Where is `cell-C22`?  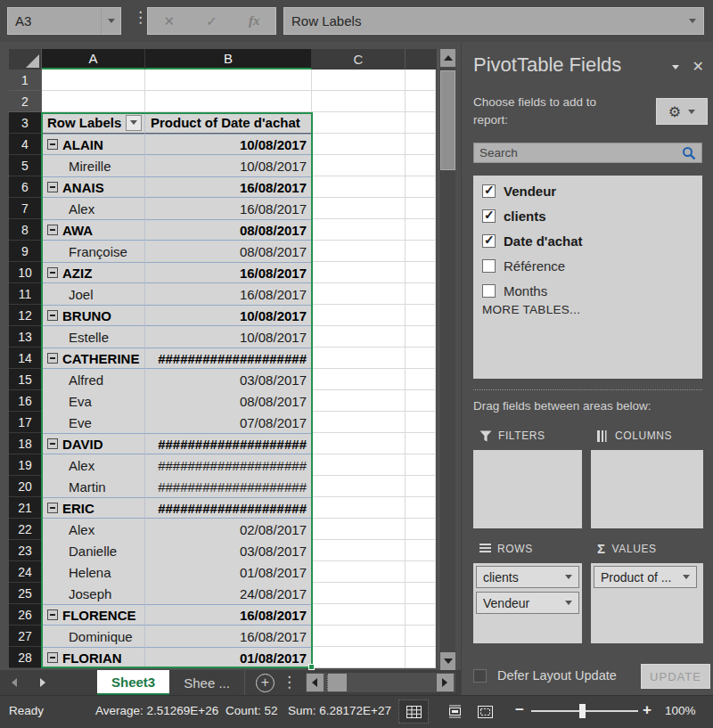
cell-C22 is located at coordinates (358, 529).